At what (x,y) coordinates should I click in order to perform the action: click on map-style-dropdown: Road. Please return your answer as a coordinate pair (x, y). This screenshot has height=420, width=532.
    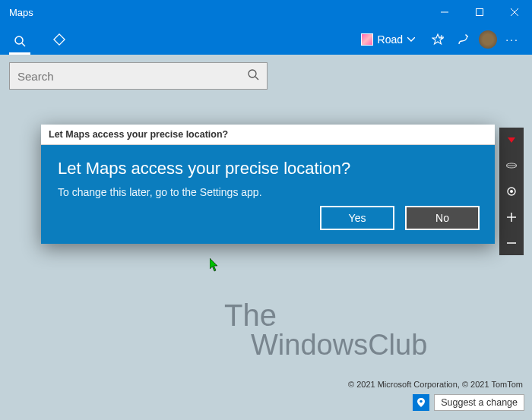
    Looking at the image, I should click on (388, 39).